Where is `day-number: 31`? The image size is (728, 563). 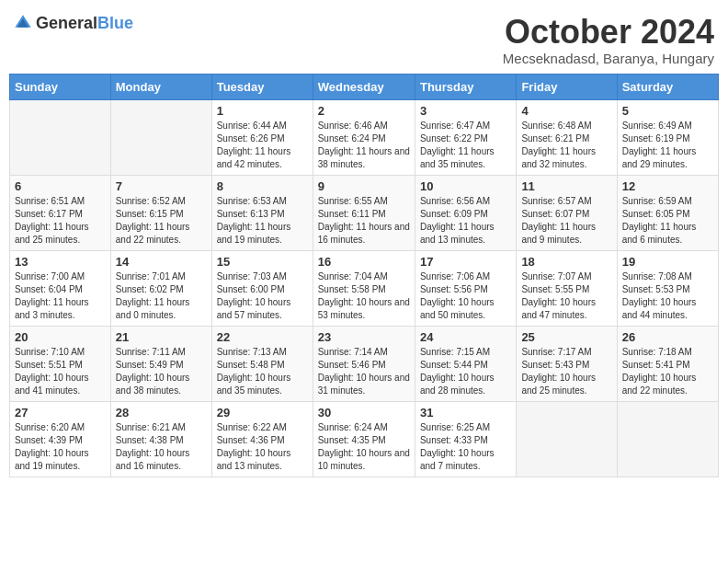 day-number: 31 is located at coordinates (465, 412).